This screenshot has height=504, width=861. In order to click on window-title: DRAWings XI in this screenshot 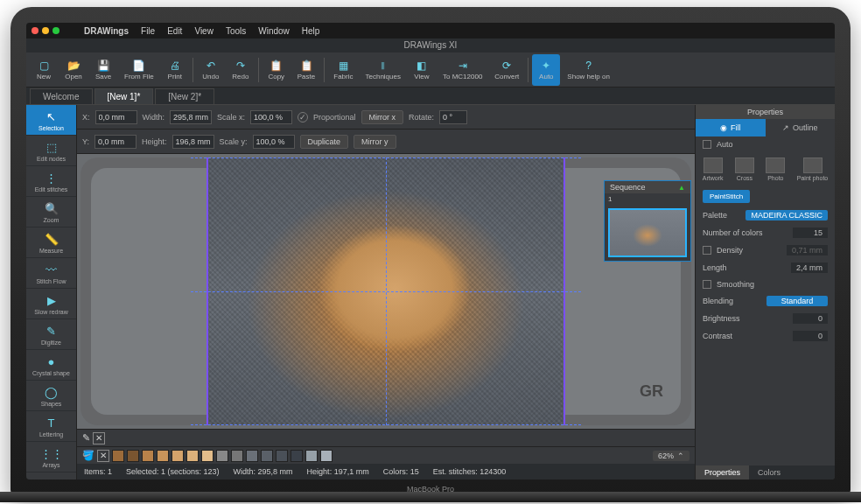, I will do `click(430, 46)`.